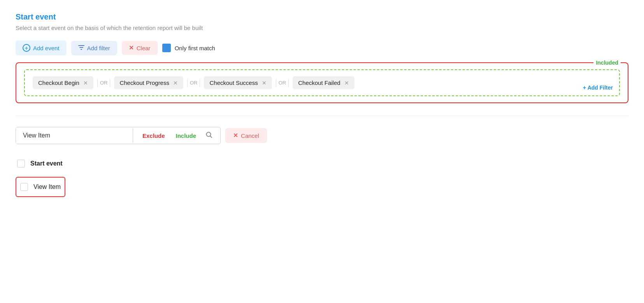 The height and width of the screenshot is (303, 644). What do you see at coordinates (233, 83) in the screenshot?
I see `event-name-2: Checkout Success` at bounding box center [233, 83].